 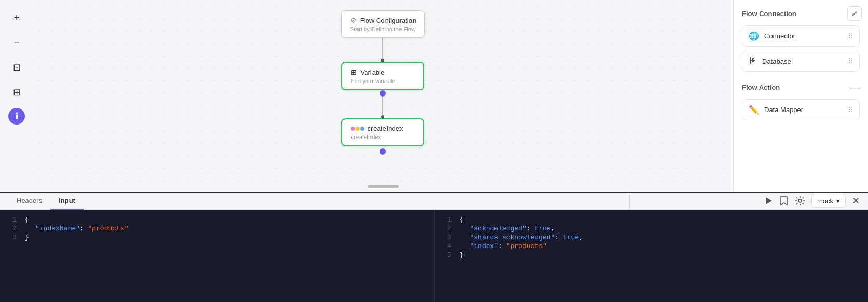 What do you see at coordinates (17, 18) in the screenshot?
I see `zoom-in-button: +` at bounding box center [17, 18].